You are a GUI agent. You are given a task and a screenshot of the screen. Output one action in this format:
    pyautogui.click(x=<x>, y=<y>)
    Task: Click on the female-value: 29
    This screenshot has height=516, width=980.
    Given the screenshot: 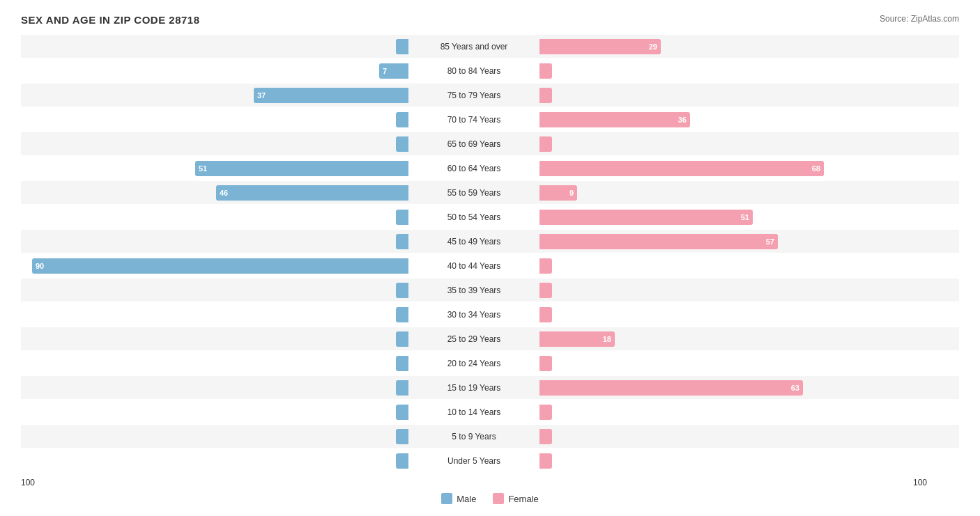 What is the action you would take?
    pyautogui.click(x=653, y=47)
    